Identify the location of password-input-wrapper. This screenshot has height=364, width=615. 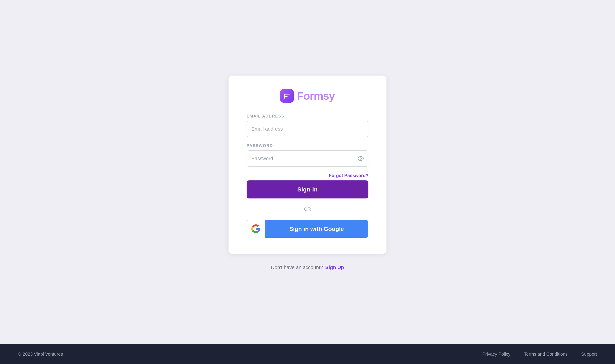
(308, 158).